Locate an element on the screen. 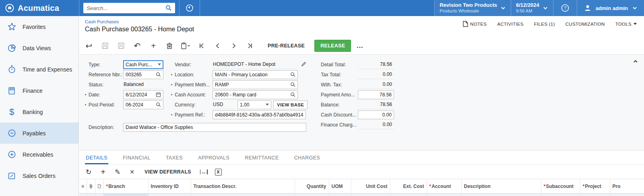  delete-button is located at coordinates (169, 46).